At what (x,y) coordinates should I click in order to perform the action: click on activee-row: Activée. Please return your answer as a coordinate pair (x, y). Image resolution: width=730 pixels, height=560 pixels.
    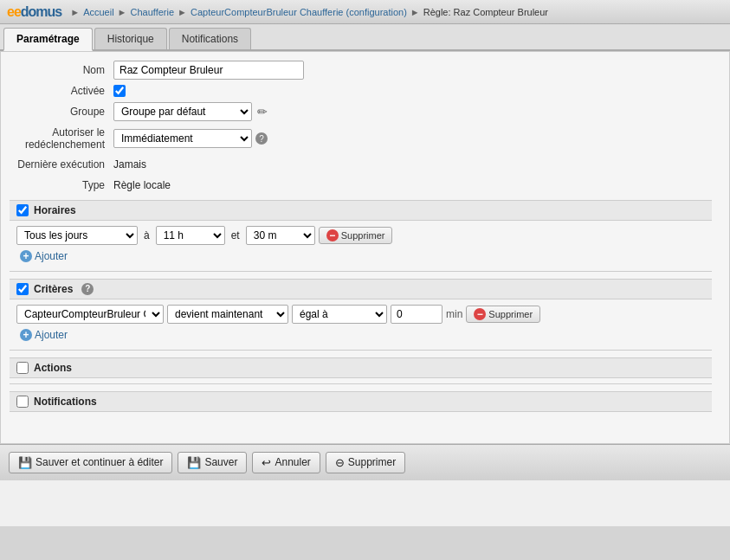
    Looking at the image, I should click on (360, 91).